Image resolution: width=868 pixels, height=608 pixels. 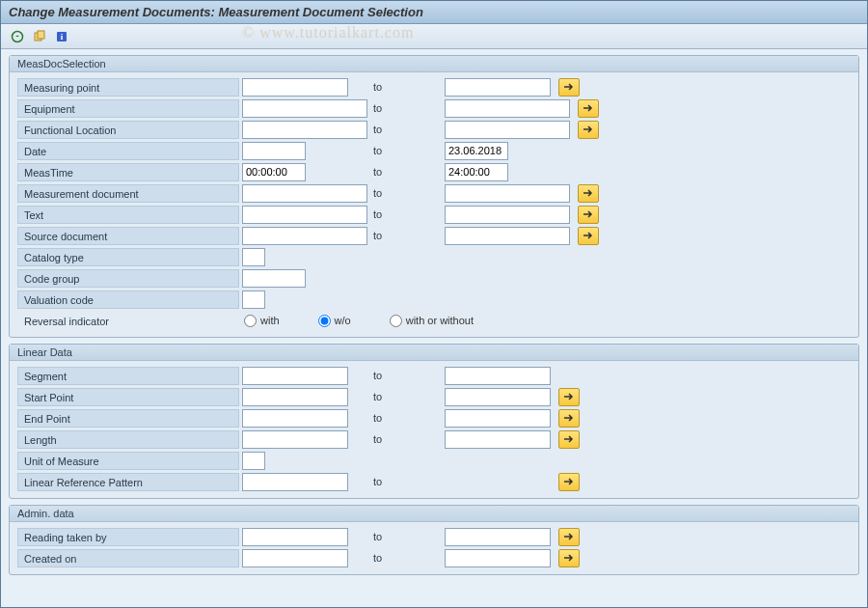 I want to click on label-created-on: Created on, so click(x=128, y=558).